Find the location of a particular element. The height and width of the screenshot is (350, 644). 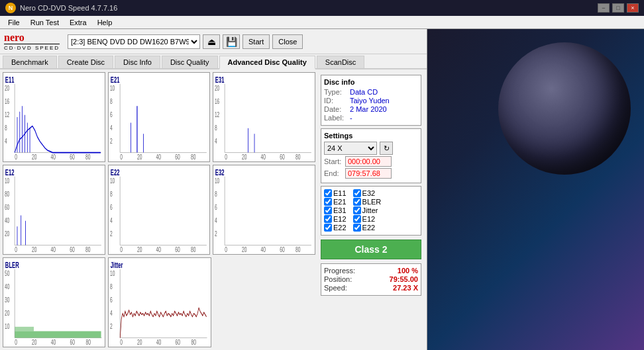

start-time-input: 000:00.00 is located at coordinates (368, 161).